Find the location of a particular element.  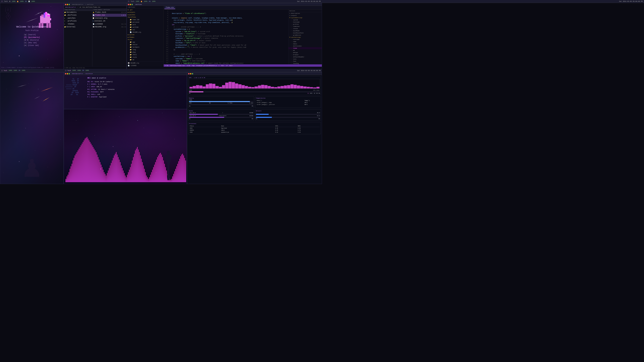

outline-username: · username is located at coordinates (305, 39).